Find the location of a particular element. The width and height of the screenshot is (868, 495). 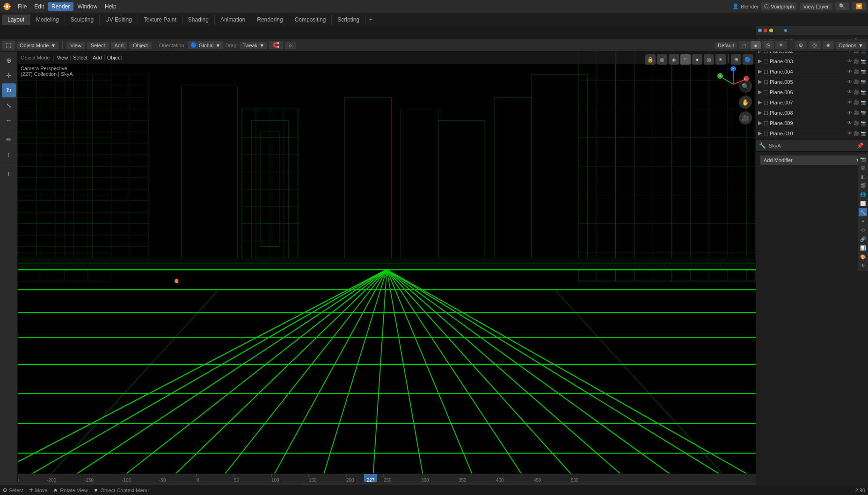

tool-scale: ⤡ is located at coordinates (9, 105).